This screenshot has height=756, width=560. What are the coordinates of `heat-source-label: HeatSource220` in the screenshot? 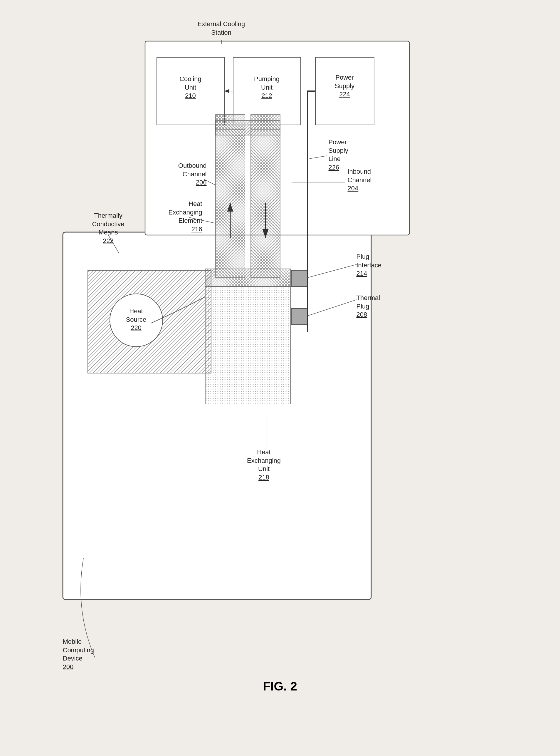 It's located at (136, 319).